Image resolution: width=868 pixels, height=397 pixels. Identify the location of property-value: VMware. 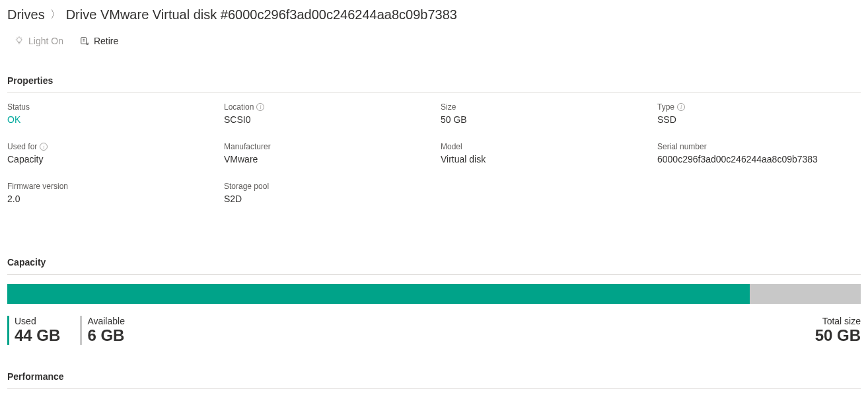
(326, 159).